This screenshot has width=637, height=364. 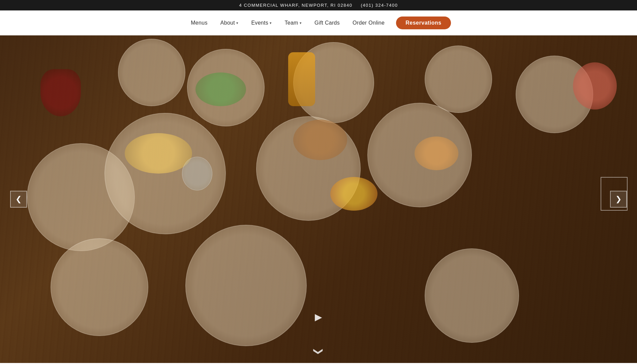 What do you see at coordinates (301, 23) in the screenshot?
I see `team-chevron-icon: ▾` at bounding box center [301, 23].